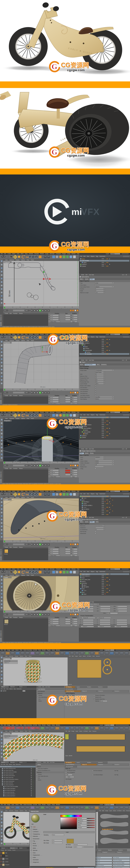  I want to click on svg-text: VFX, so click(90, 212).